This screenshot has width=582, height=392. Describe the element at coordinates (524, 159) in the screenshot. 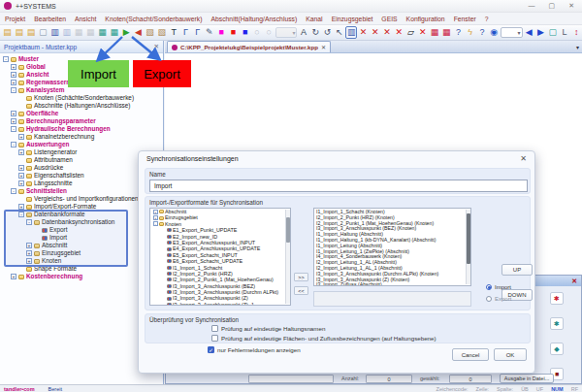

I see `dialog-close-icon: ✕` at that location.